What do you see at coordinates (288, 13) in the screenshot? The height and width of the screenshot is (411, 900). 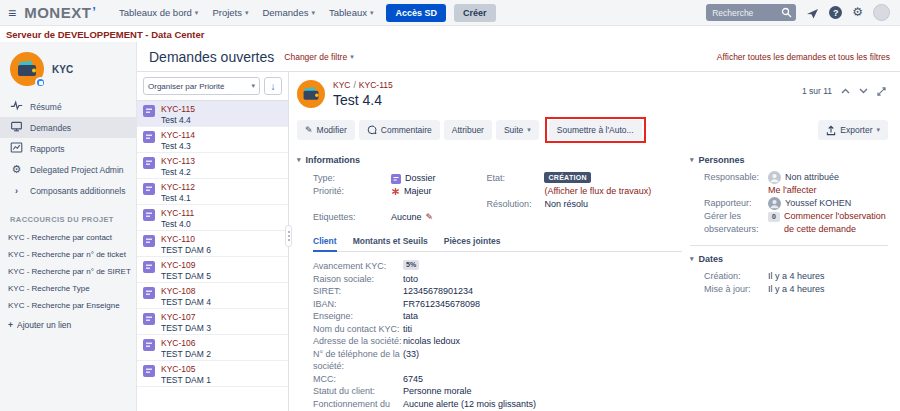 I see `nav-issues: Demandes ▾` at bounding box center [288, 13].